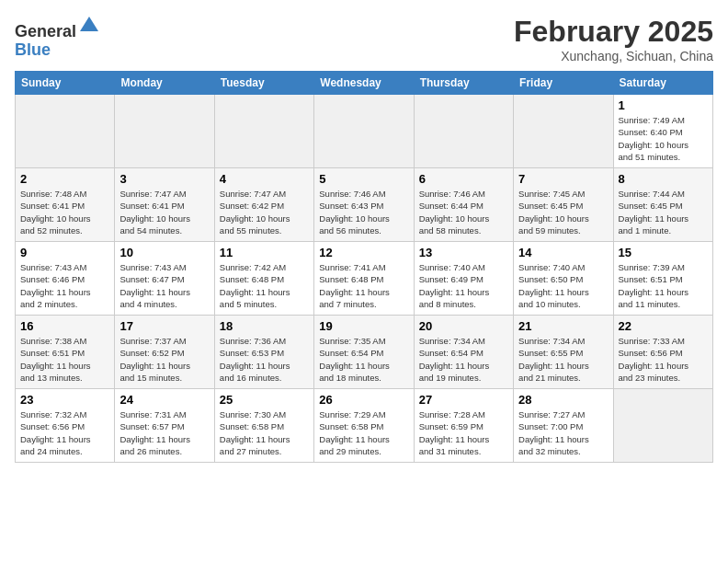 Image resolution: width=728 pixels, height=563 pixels. I want to click on day-number: 22, so click(664, 326).